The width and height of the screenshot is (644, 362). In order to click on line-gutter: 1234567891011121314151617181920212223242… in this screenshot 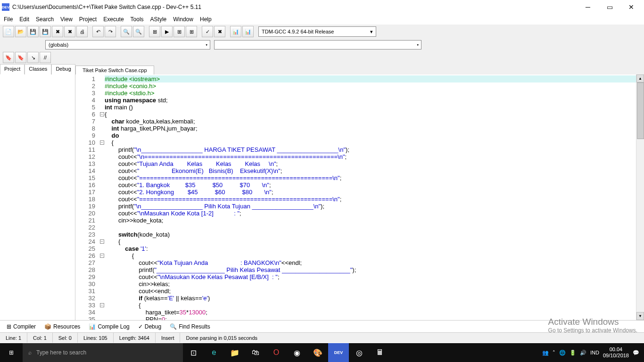, I will do `click(87, 197)`.